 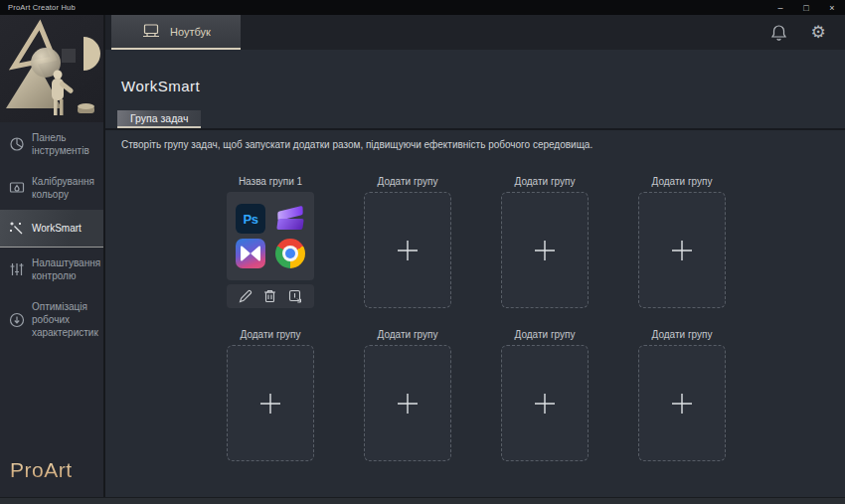 I want to click on bell-icon, so click(x=778, y=33).